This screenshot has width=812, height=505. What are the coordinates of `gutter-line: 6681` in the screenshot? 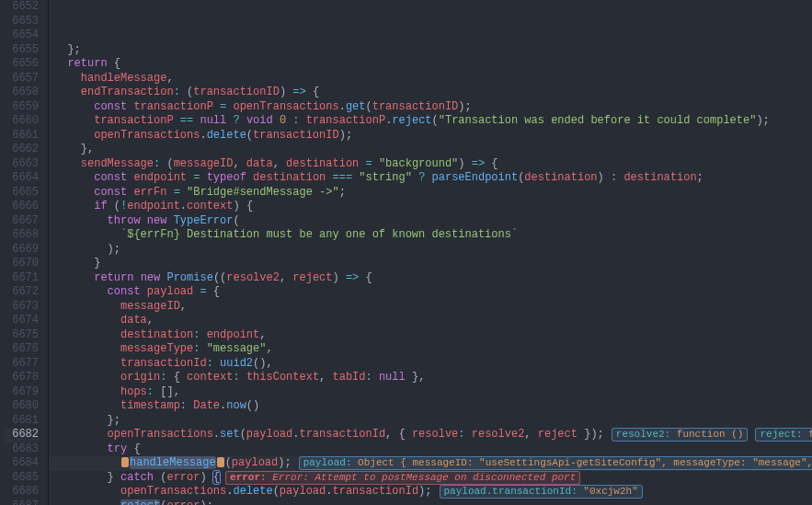 It's located at (21, 421).